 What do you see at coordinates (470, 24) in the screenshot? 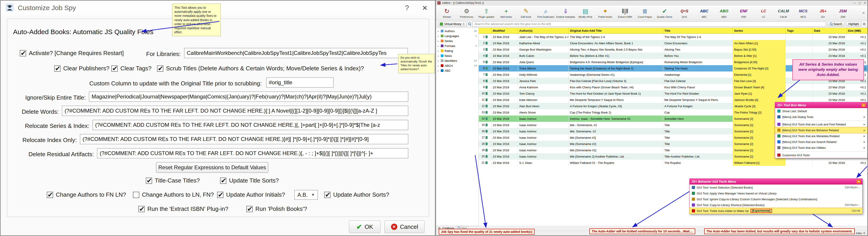
I see `search-icon` at bounding box center [470, 24].